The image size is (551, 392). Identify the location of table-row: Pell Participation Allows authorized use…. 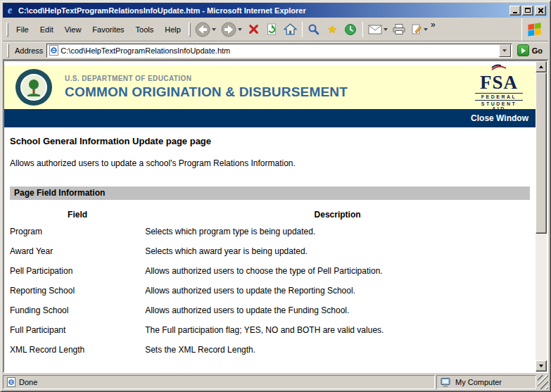
(270, 270).